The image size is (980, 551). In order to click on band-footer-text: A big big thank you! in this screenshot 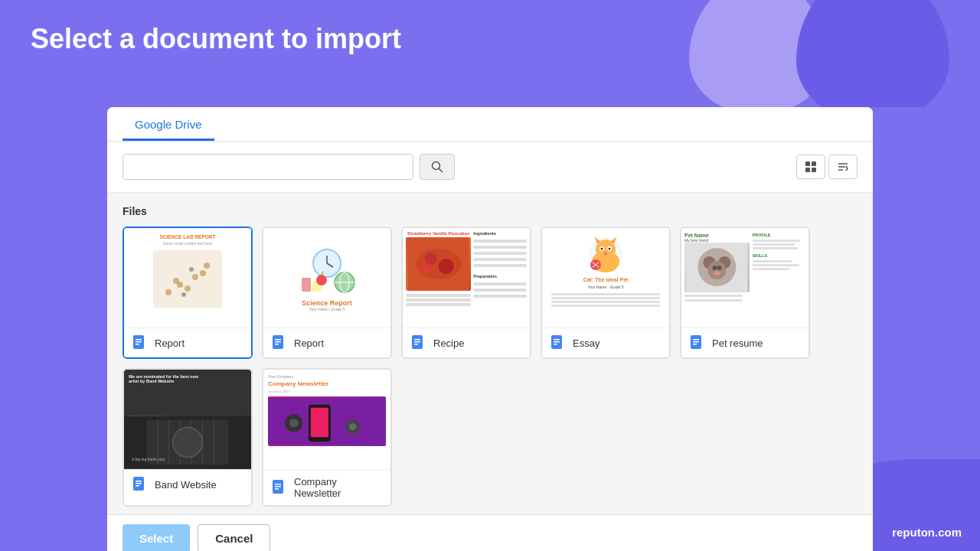, I will do `click(149, 459)`.